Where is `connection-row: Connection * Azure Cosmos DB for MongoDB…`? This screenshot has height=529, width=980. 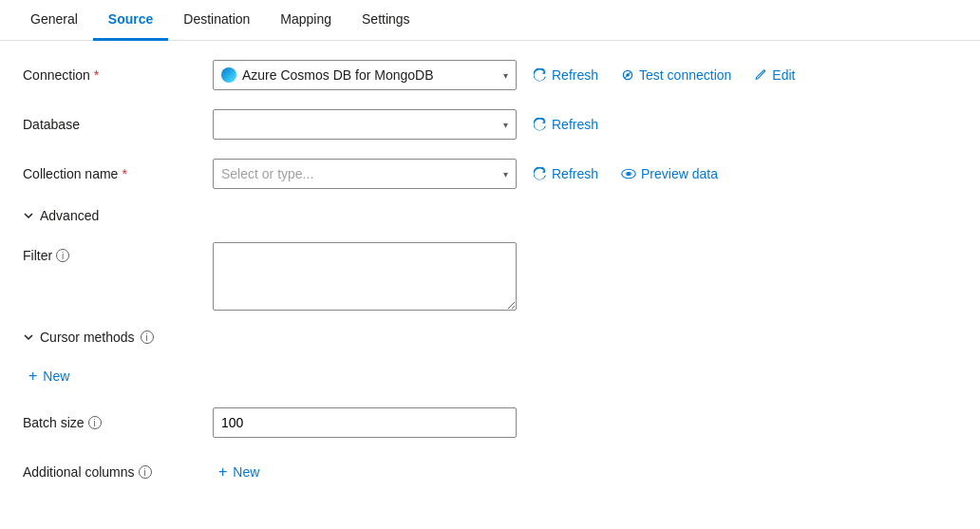
connection-row: Connection * Azure Cosmos DB for MongoDB… is located at coordinates (490, 75).